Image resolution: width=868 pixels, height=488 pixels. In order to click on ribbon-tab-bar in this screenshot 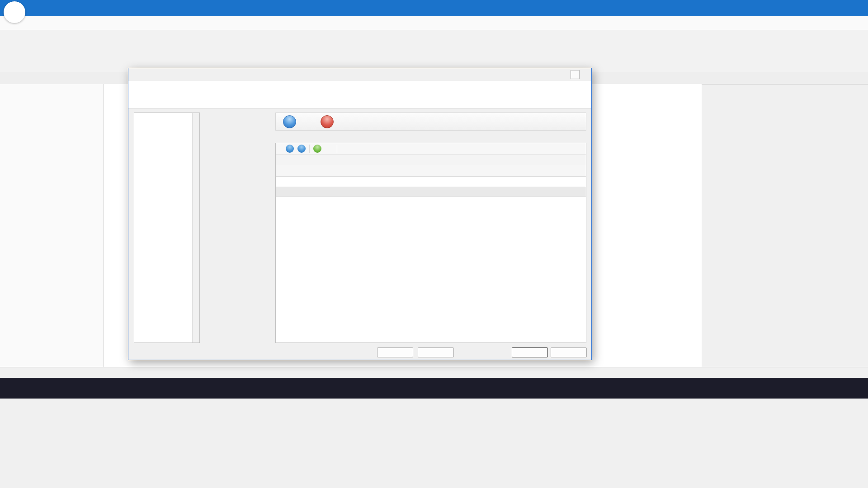, I will do `click(434, 23)`.